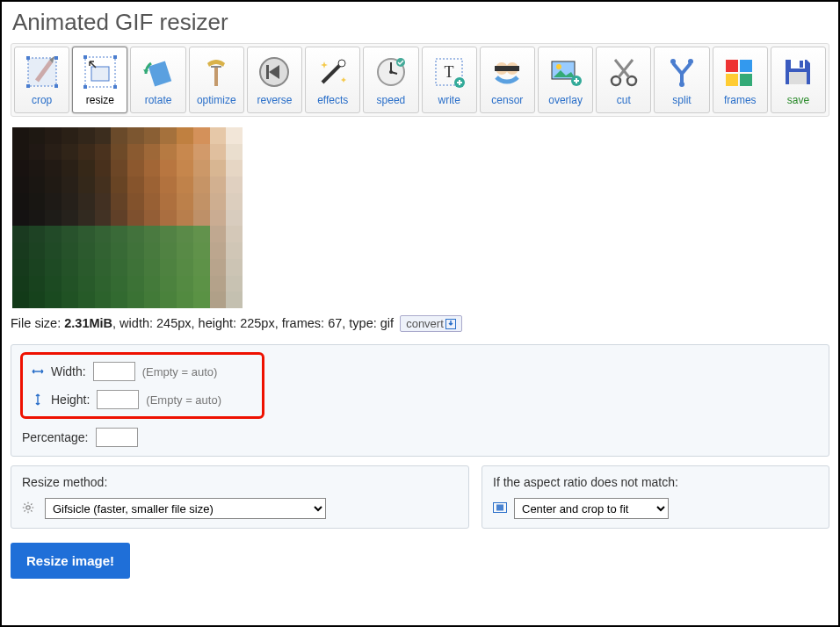  Describe the element at coordinates (655, 497) in the screenshot. I see `aspect-panel: If the aspect ratio does not match: Cent…` at that location.